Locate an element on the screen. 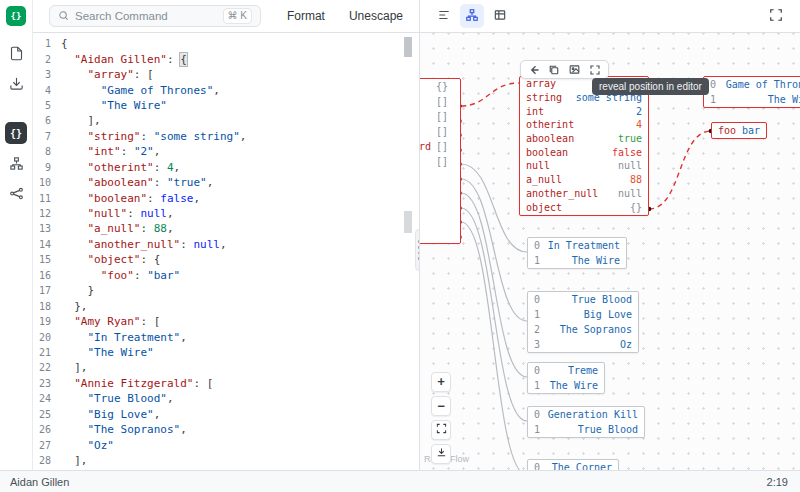  node-row: 0True Blood is located at coordinates (583, 300).